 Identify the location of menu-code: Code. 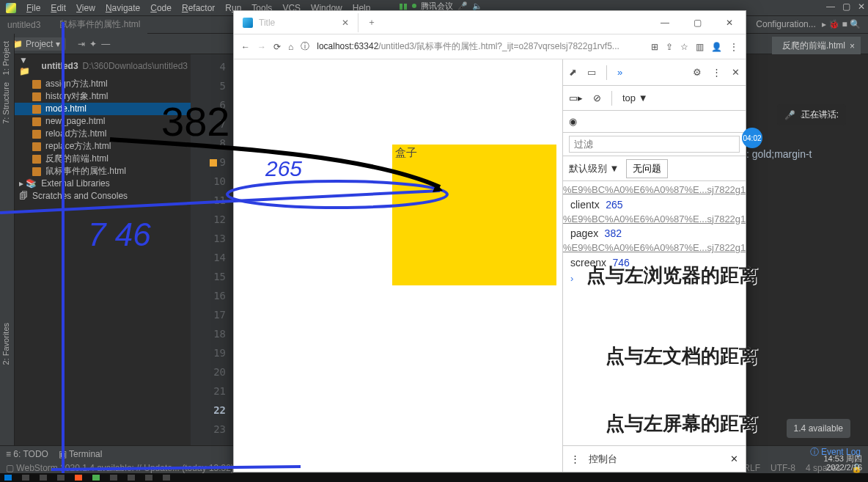
(161, 8).